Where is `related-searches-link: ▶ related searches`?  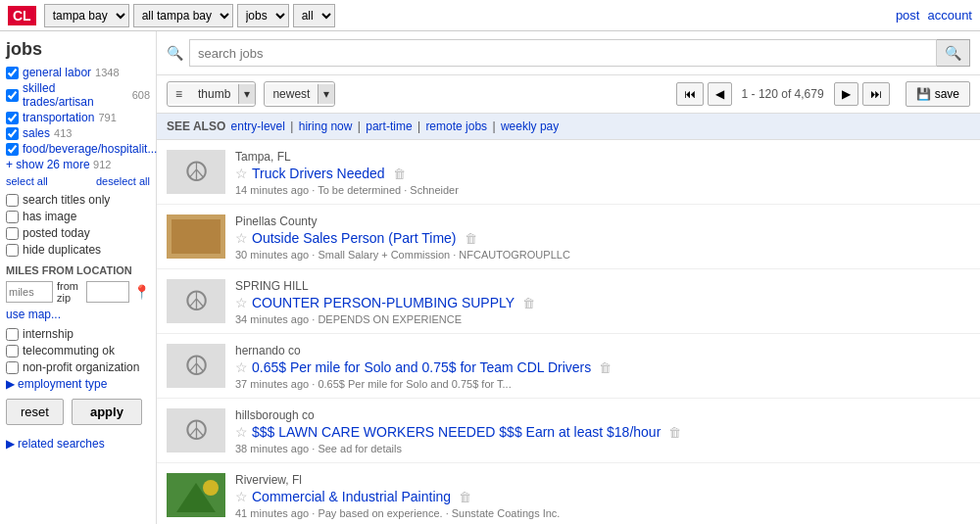 related-searches-link: ▶ related searches is located at coordinates (78, 444).